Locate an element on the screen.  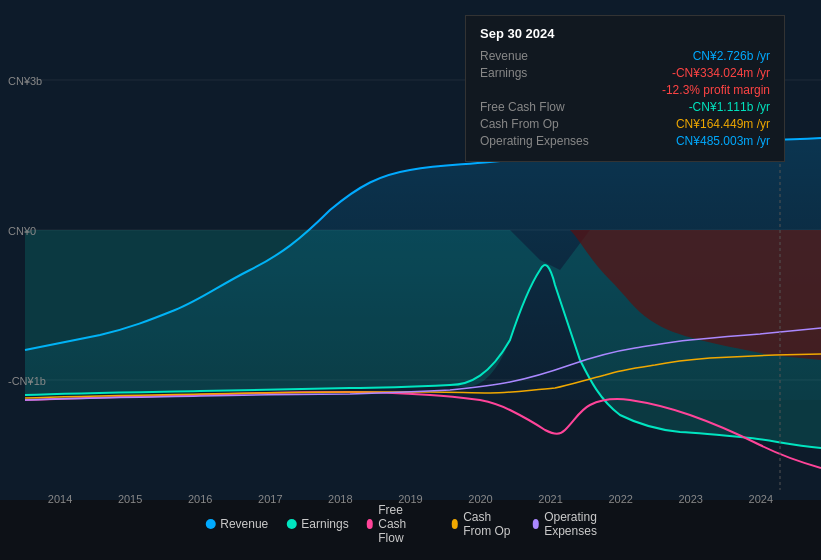
tooltip-value-margin: -12.3% profit margin is located at coordinates (716, 90).